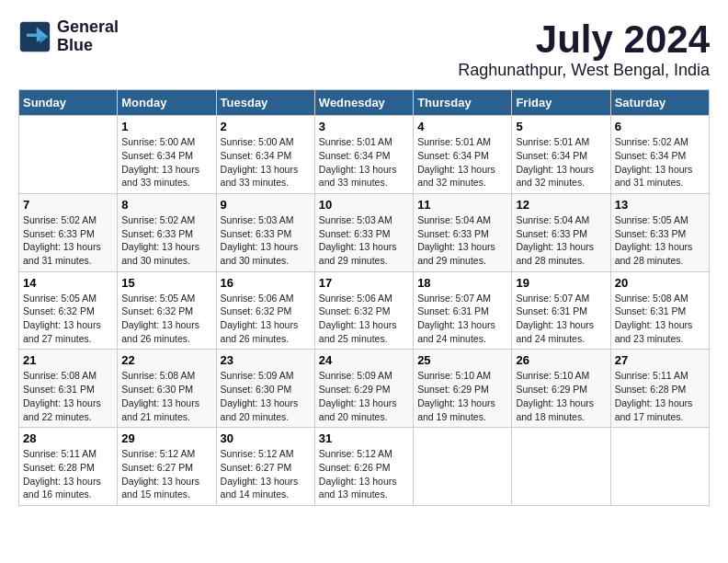 This screenshot has width=728, height=563. Describe the element at coordinates (364, 388) in the screenshot. I see `week-row-4: 21Sunrise: 5:08 AM Sunset: 6:31 PM Dayli…` at that location.